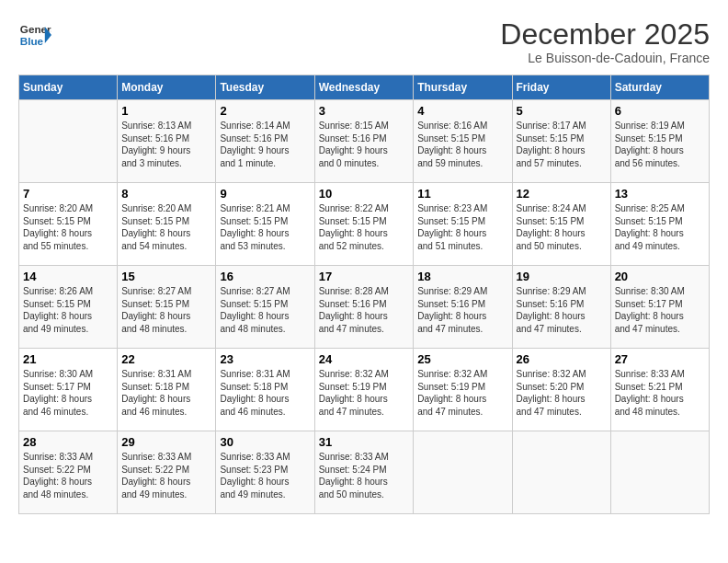  What do you see at coordinates (463, 142) in the screenshot?
I see `calendar-cell: 4Sunrise: 8:16 AMSunset: 5:15 PMDaylight…` at bounding box center [463, 142].